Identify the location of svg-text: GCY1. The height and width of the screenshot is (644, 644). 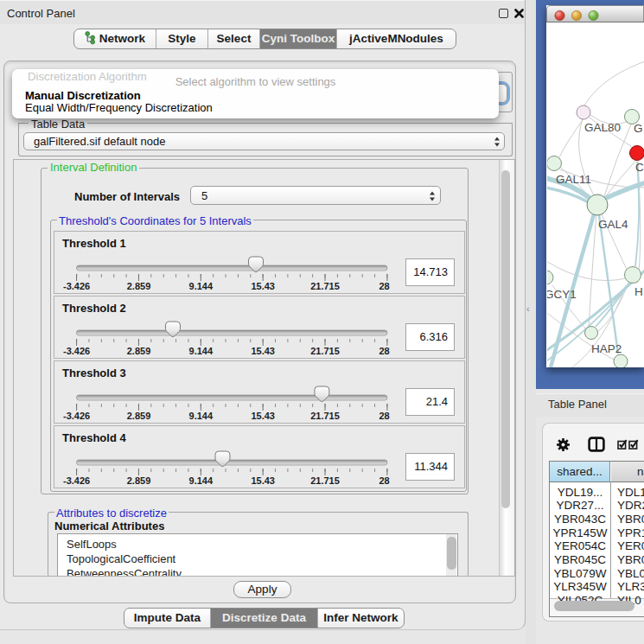
(562, 294).